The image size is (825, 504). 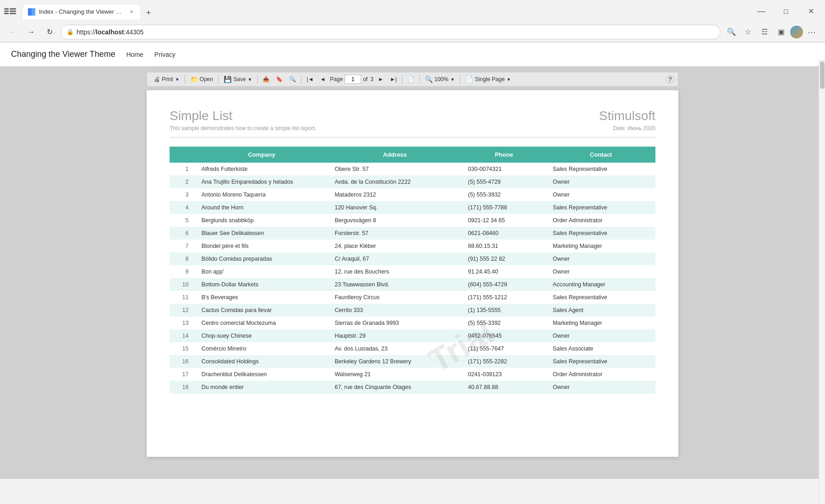 I want to click on address-bar: ← → ↻ 🔒 https://localhost:44305 🔍 ☆ ☲ ▣ …, so click(x=412, y=32).